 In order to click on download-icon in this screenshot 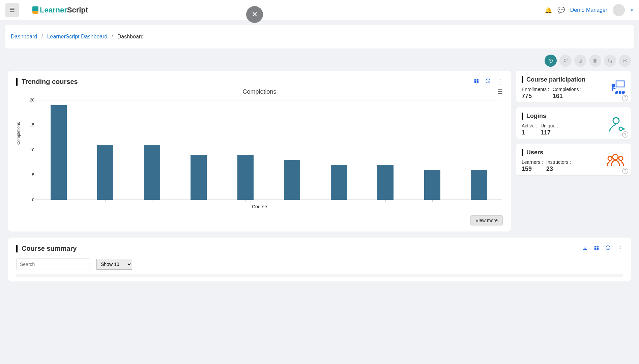, I will do `click(585, 248)`.